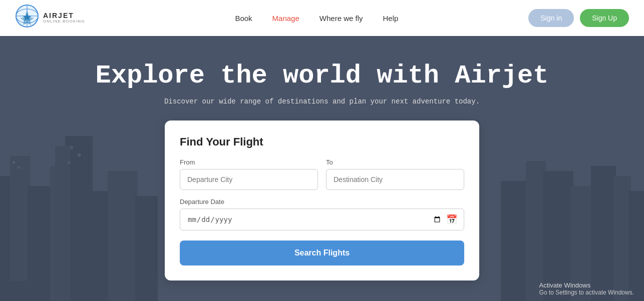  I want to click on logo-icon, so click(27, 18).